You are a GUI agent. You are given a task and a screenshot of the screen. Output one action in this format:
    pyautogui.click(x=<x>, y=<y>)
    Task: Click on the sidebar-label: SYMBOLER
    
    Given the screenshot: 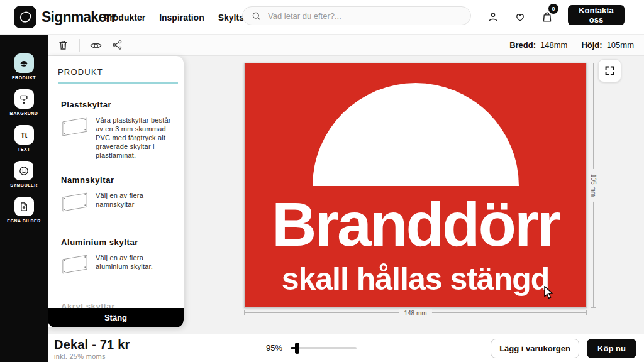 What is the action you would take?
    pyautogui.click(x=24, y=185)
    